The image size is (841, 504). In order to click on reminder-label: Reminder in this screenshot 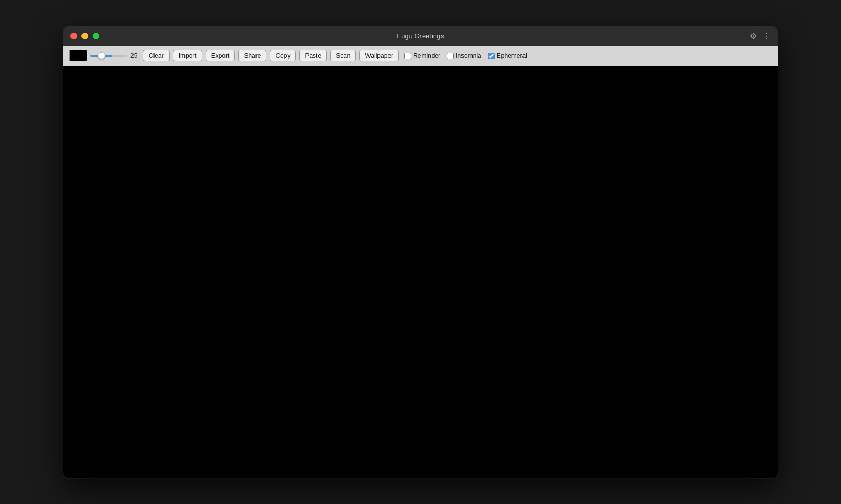, I will do `click(423, 56)`.